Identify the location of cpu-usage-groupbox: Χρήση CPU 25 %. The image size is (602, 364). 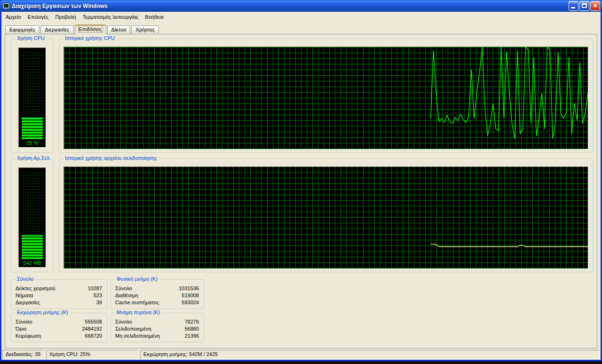
(32, 96).